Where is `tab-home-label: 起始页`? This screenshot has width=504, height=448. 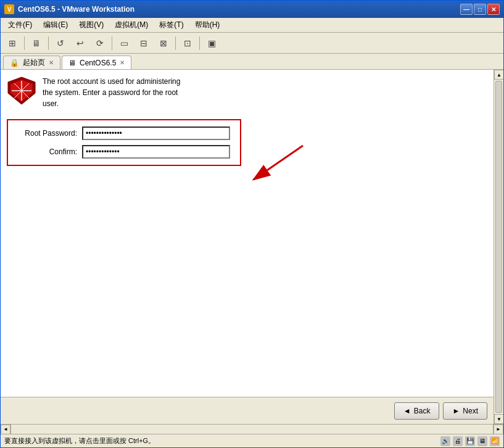 tab-home-label: 起始页 is located at coordinates (34, 63).